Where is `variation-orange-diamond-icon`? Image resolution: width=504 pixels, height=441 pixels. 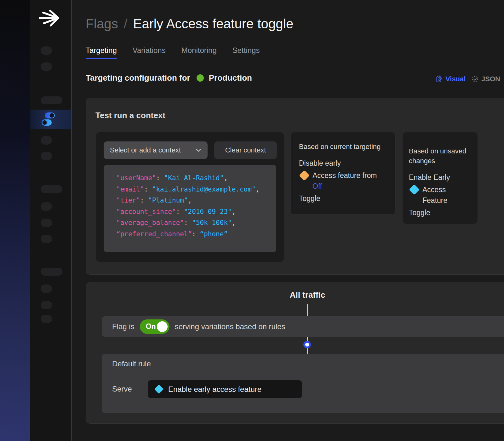 variation-orange-diamond-icon is located at coordinates (304, 175).